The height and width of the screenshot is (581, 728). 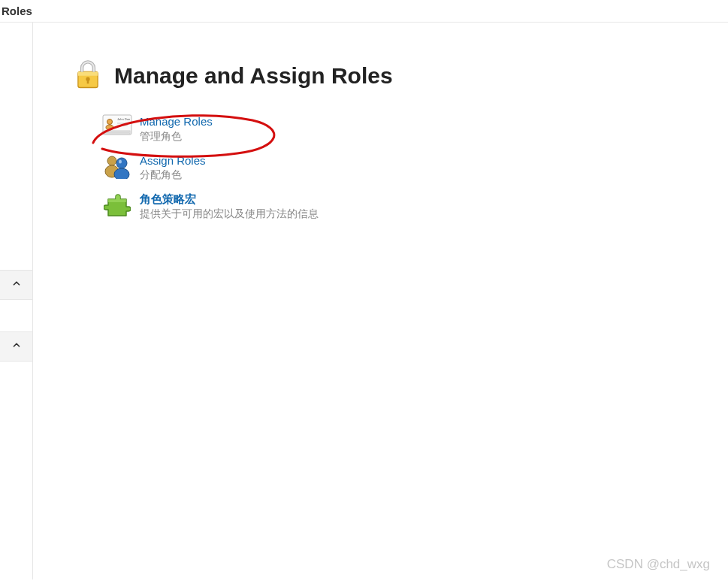 I want to click on lock-icon, so click(x=88, y=76).